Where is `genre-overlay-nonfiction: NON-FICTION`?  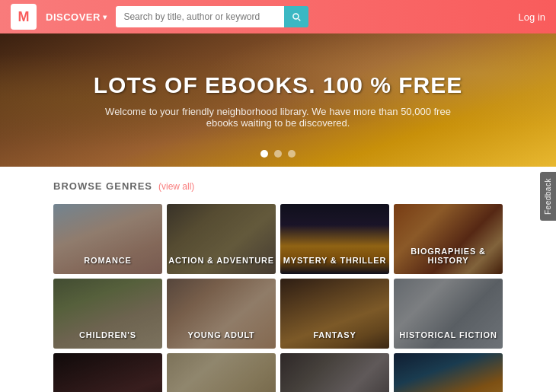
genre-overlay-nonfiction: NON-FICTION is located at coordinates (335, 373).